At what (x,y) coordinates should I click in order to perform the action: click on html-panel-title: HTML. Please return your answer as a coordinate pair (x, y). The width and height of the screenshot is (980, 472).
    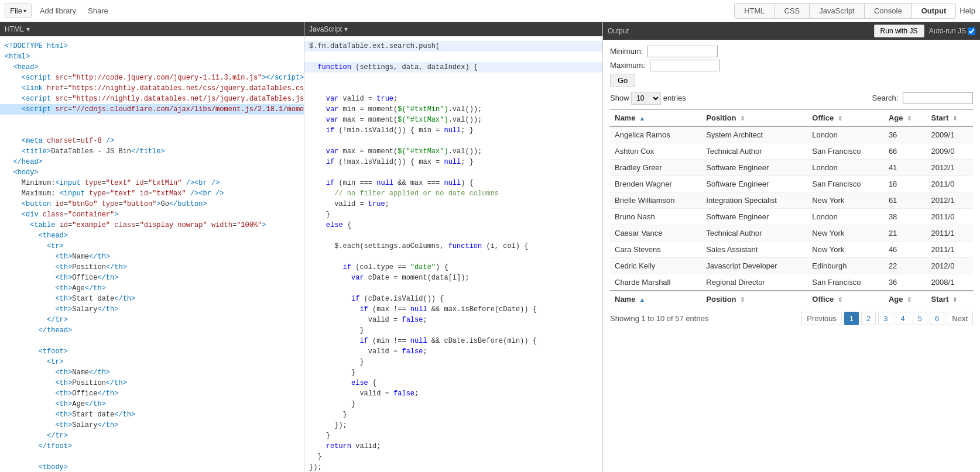
    Looking at the image, I should click on (14, 29).